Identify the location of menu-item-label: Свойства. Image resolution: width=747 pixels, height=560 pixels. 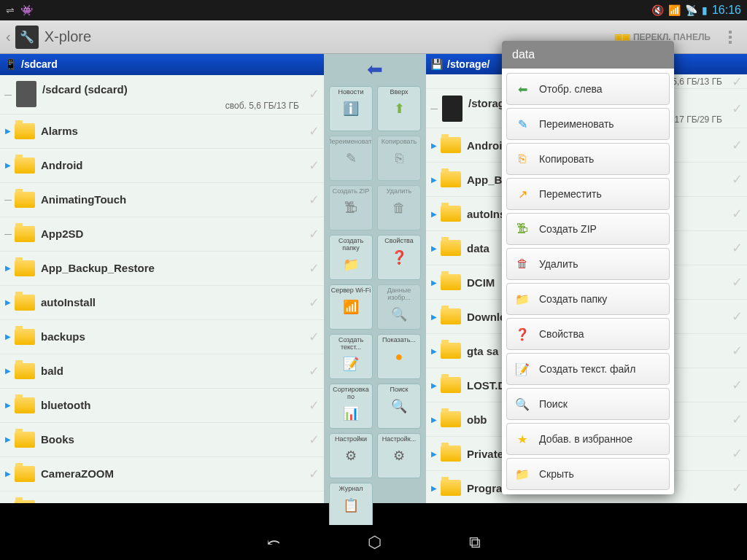
(562, 334).